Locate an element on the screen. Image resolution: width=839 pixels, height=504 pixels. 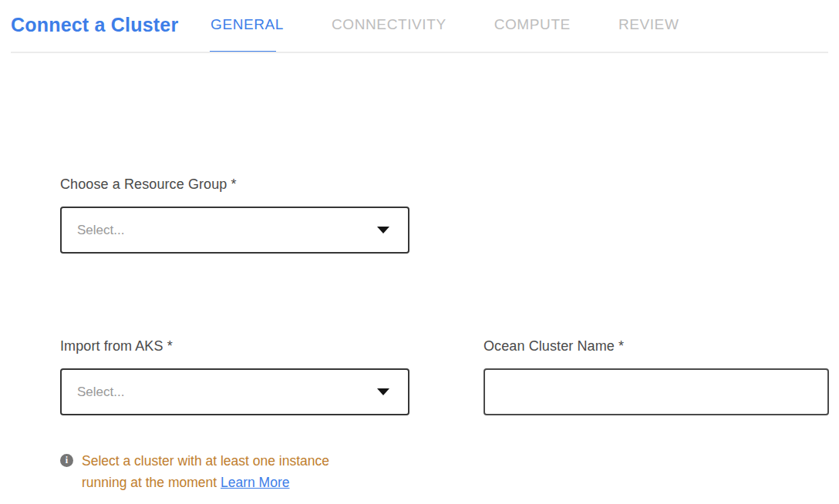
resource-group-select-value: Select... is located at coordinates (100, 230).